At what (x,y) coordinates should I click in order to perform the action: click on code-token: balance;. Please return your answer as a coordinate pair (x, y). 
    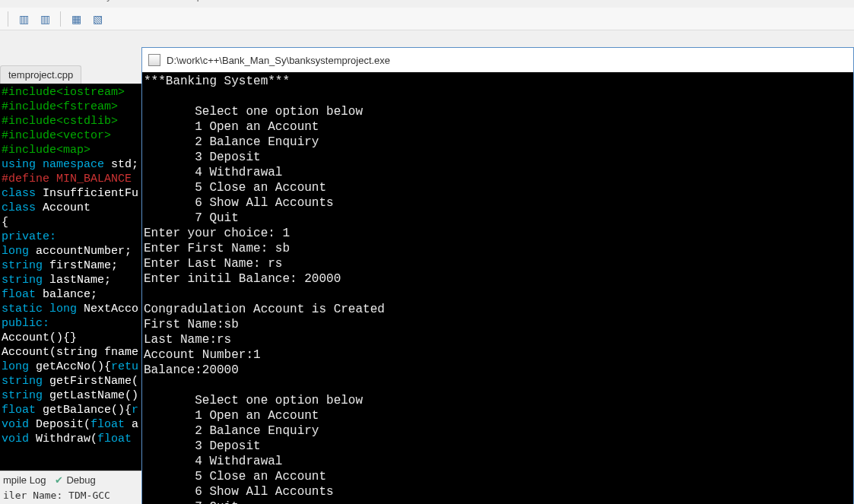
    Looking at the image, I should click on (70, 295).